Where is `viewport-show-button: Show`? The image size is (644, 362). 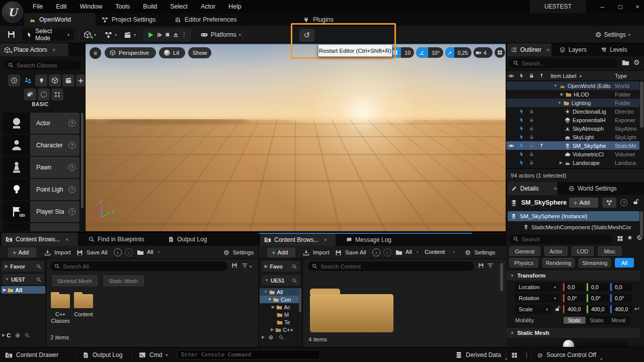 viewport-show-button: Show is located at coordinates (200, 53).